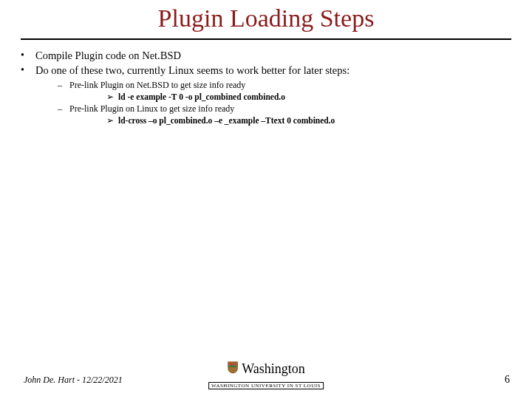 Image resolution: width=532 pixels, height=399 pixels. Describe the element at coordinates (202, 97) in the screenshot. I see `cmd-text: ld -e example -T 0 -o pl_combined combin…` at that location.